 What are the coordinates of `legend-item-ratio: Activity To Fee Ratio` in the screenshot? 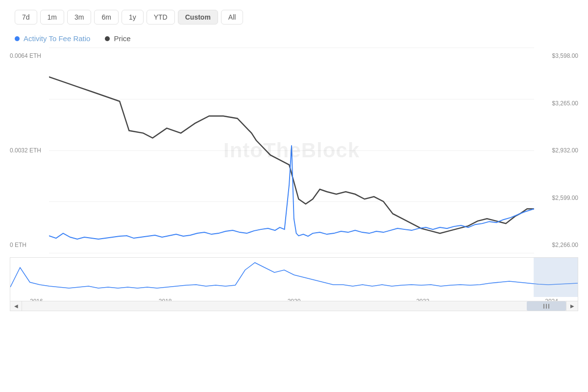 It's located at (52, 38).